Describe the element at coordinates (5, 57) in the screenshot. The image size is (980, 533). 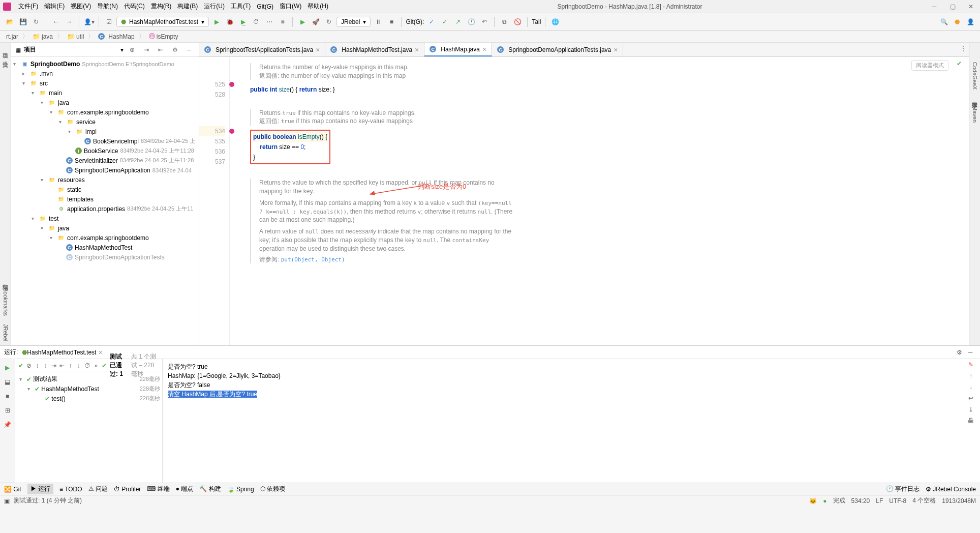
I see `sidebar-commit-tab: 提交` at that location.